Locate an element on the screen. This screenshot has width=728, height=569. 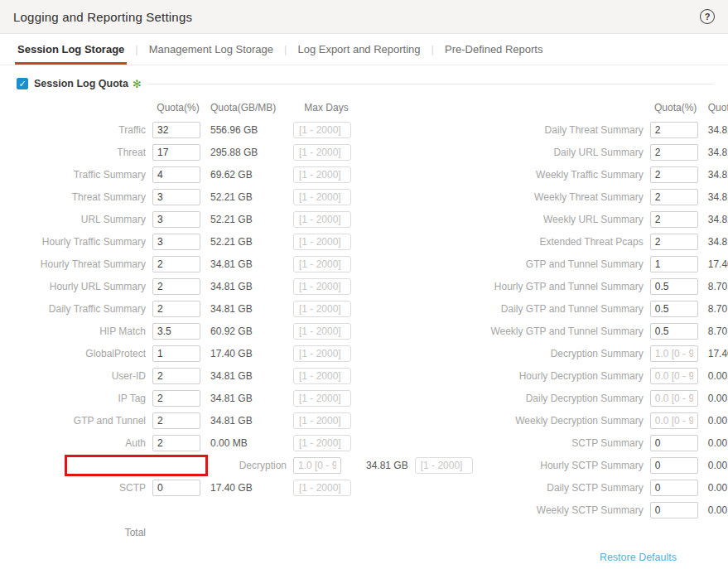
row-label-sctp-summary: SCTP Summary is located at coordinates (560, 443).